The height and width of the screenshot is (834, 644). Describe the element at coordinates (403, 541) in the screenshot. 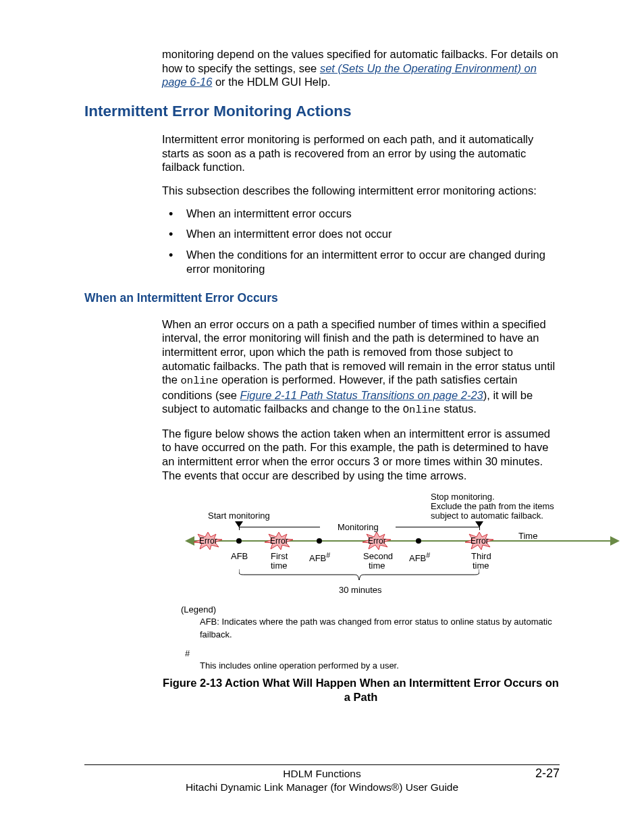

I see `timeline-line` at that location.